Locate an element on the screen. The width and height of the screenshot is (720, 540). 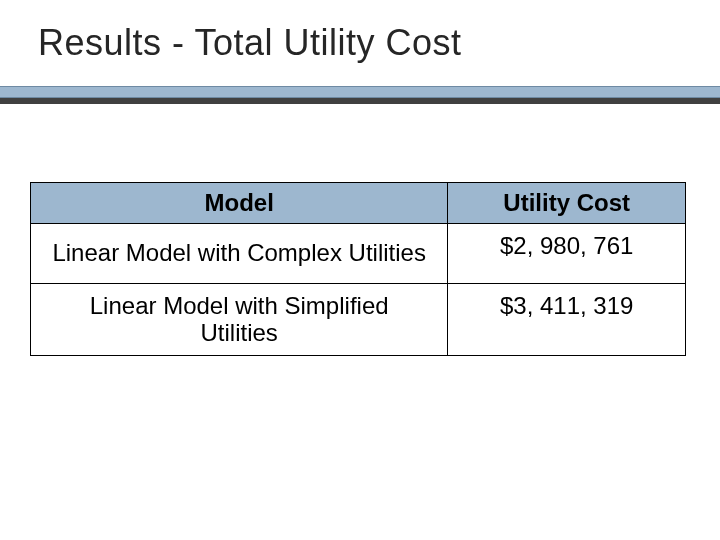
cell-cost: $2, 980, 761 is located at coordinates (567, 253).